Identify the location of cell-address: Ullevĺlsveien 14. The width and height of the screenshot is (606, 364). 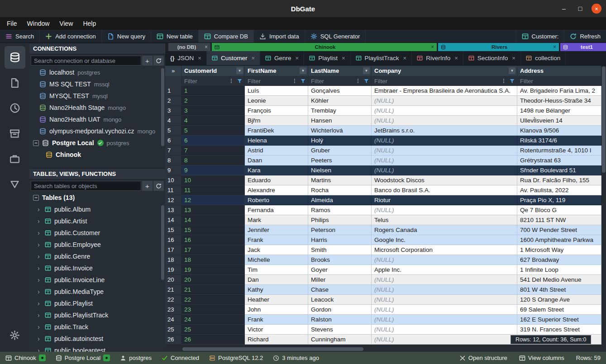
(559, 121).